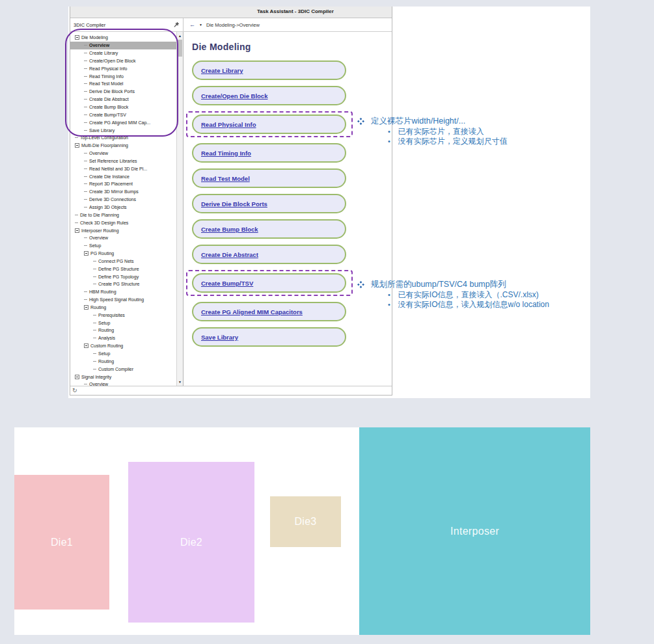  What do you see at coordinates (200, 25) in the screenshot?
I see `chevron-down-icon: ▼` at bounding box center [200, 25].